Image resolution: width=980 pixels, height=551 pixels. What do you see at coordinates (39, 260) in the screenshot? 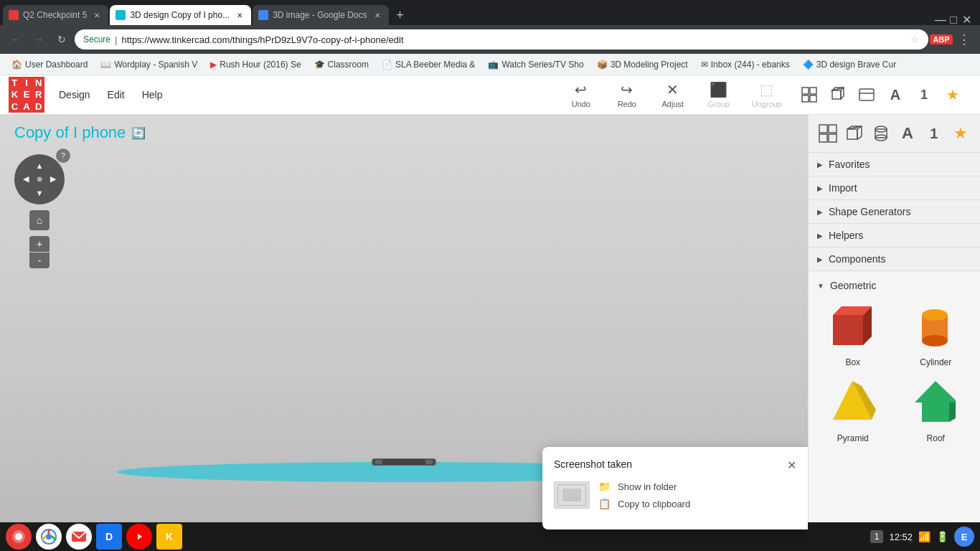
I see `zoom-out-button: -` at bounding box center [39, 260].